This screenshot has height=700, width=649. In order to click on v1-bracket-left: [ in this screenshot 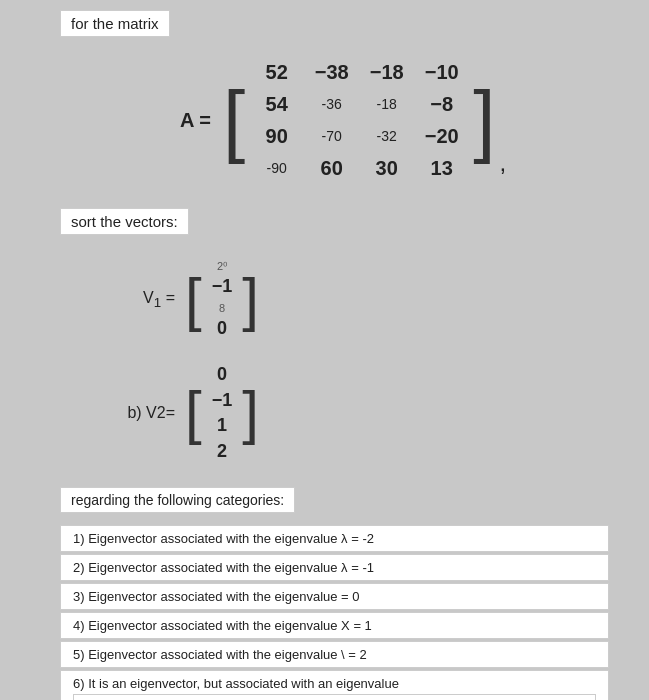, I will do `click(194, 300)`.